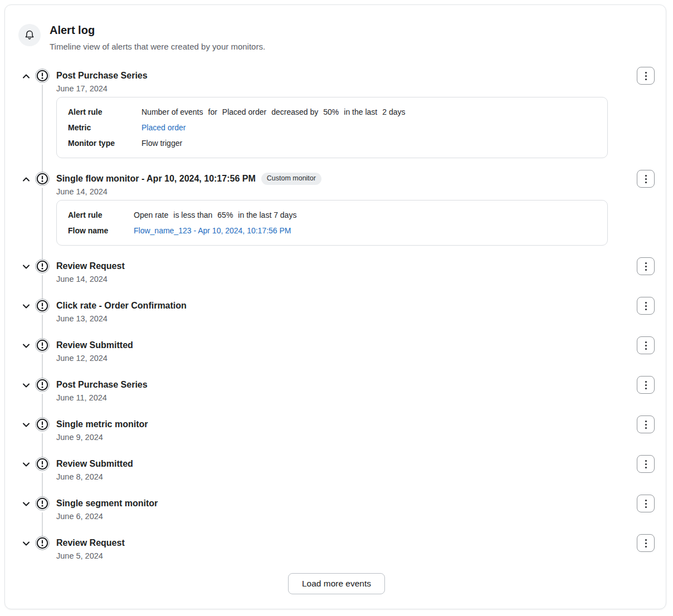 Image resolution: width=673 pixels, height=616 pixels. What do you see at coordinates (105, 128) in the screenshot?
I see `detail-label: Metric` at bounding box center [105, 128].